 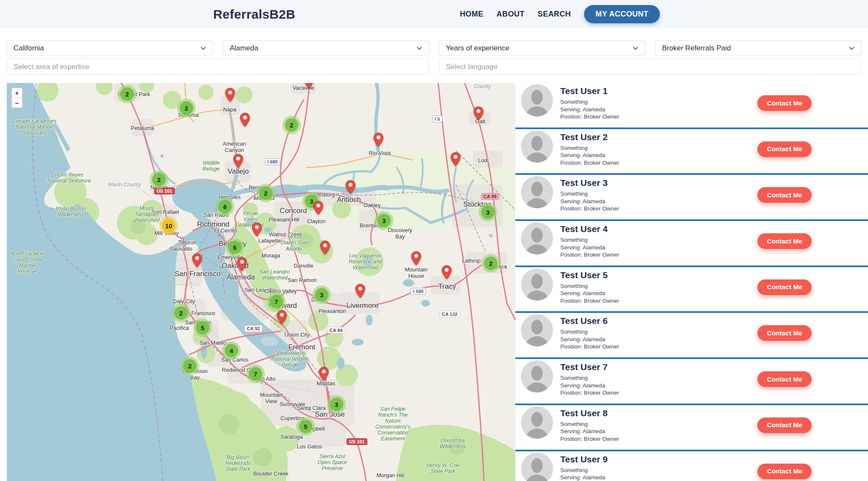 What do you see at coordinates (434, 14) in the screenshot?
I see `header: ReferralsB2B HOMEABOUTSEARCHMY ACCOUNT` at bounding box center [434, 14].